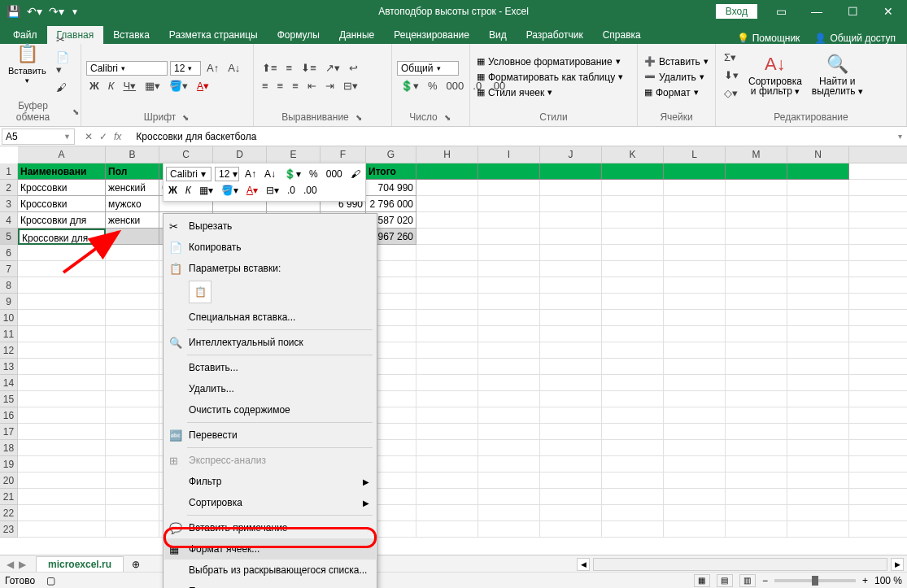 The height and width of the screenshot is (588, 907). What do you see at coordinates (462, 155) in the screenshot?
I see `column-headers: ABCDEFGHIJKLMN` at bounding box center [462, 155].